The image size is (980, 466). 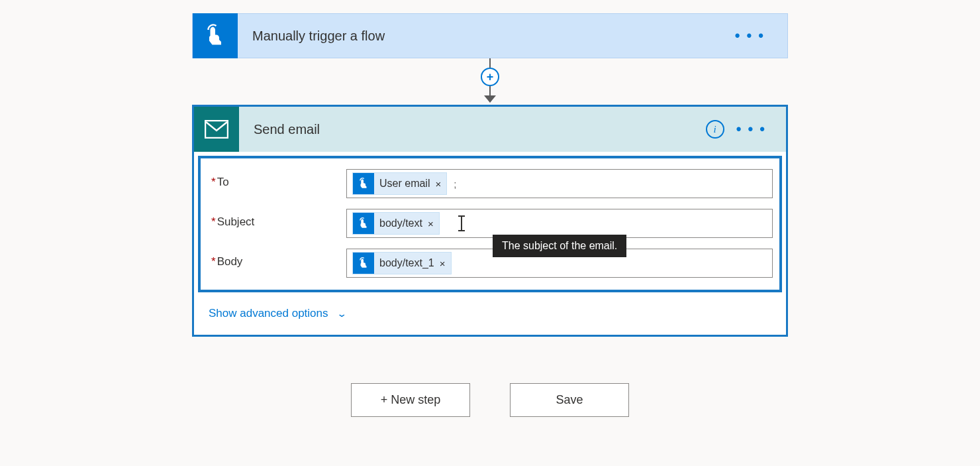 What do you see at coordinates (401, 223) in the screenshot?
I see `token-label: body/text` at bounding box center [401, 223].